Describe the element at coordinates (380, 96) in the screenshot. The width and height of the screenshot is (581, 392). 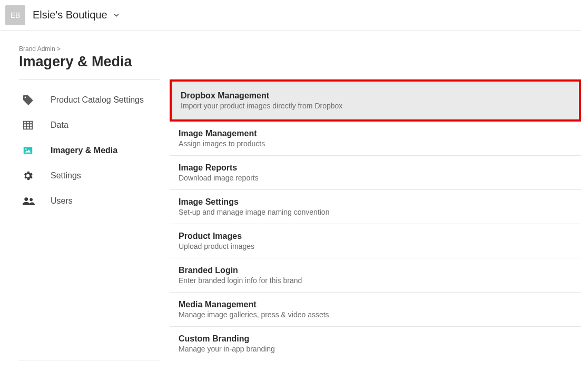
I see `list-item-title: Dropbox Management` at that location.